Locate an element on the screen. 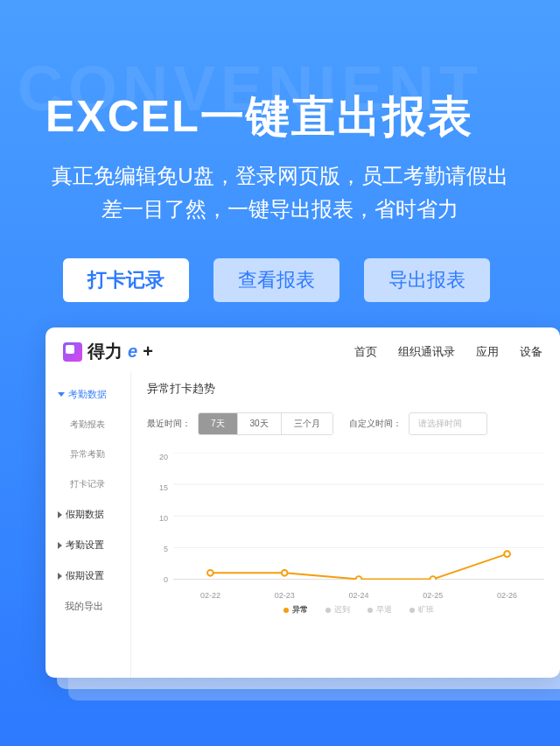 This screenshot has height=746, width=560. filter-row: 最近时间： 7天 30天 三个月 自定义时间： 请选择时间 is located at coordinates (346, 424).